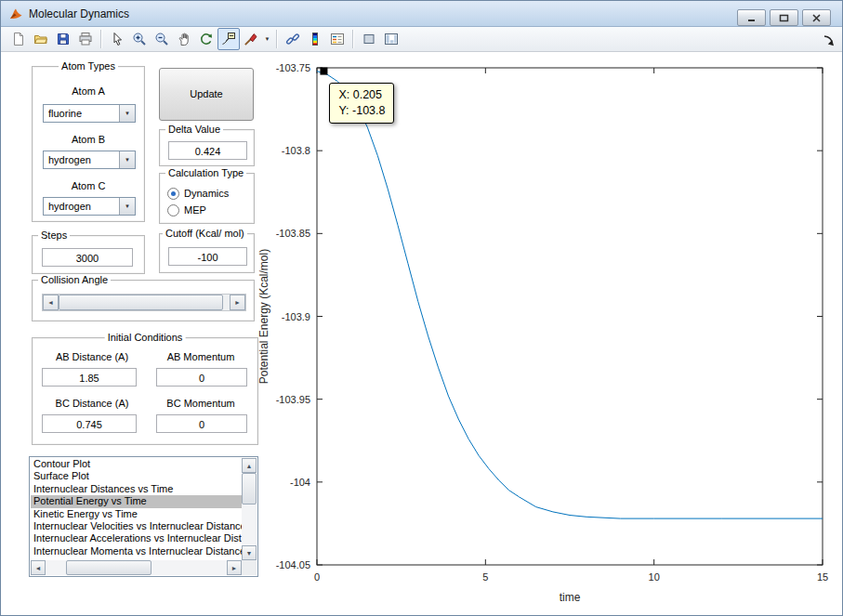 Image resolution: width=843 pixels, height=616 pixels. Describe the element at coordinates (187, 210) in the screenshot. I see `radio-mep: MEP` at that location.